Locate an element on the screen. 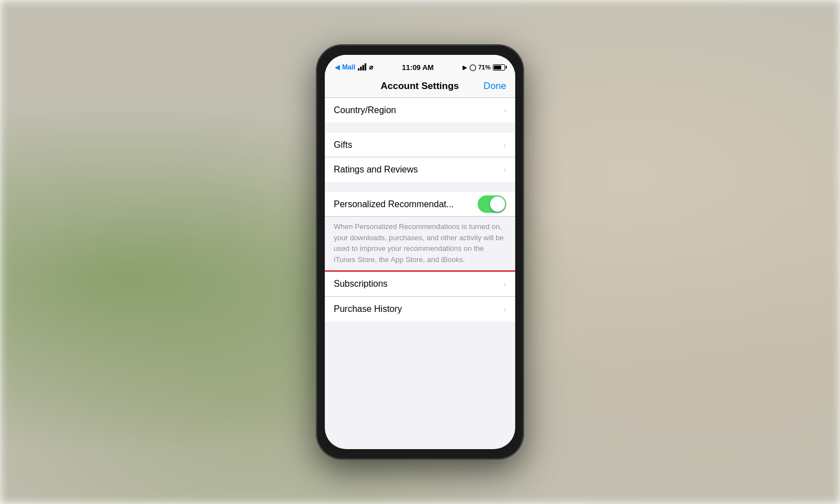 The height and width of the screenshot is (504, 840). location-icon: ▶ is located at coordinates (465, 67).